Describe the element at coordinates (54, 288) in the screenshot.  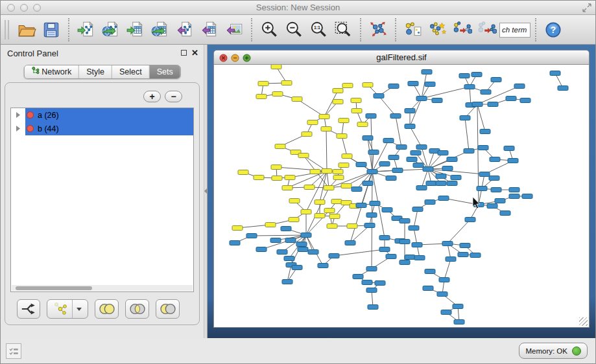
I see `scrollbar-thumb` at that location.